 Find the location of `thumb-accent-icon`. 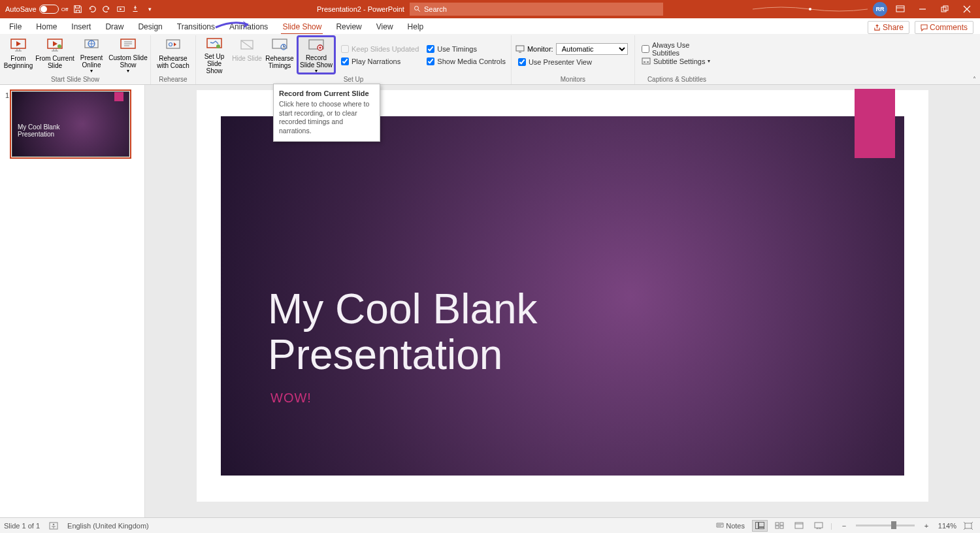

thumb-accent-icon is located at coordinates (119, 97).